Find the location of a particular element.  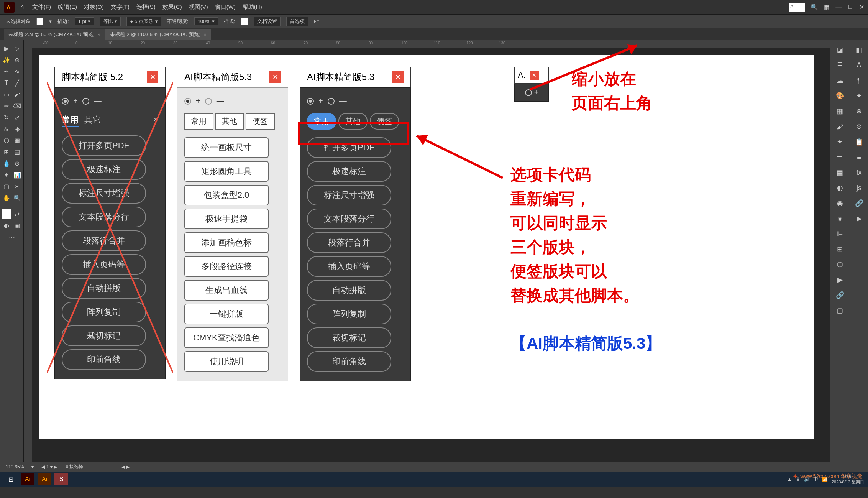

close-button: ✕ is located at coordinates (861, 7).